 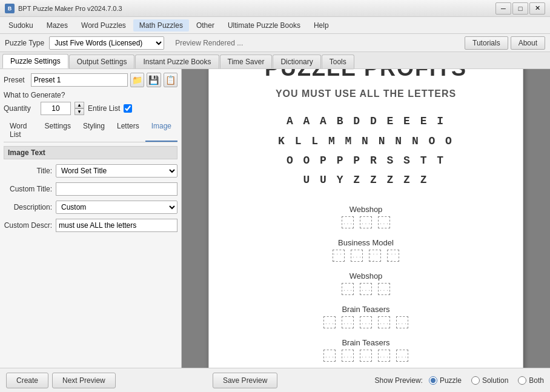 What do you see at coordinates (79, 105) in the screenshot?
I see `quantity-up-button: ▲` at bounding box center [79, 105].